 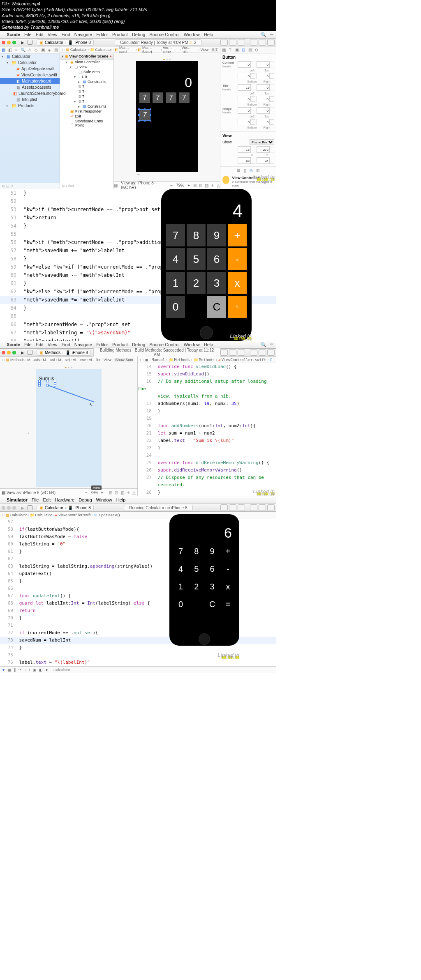 What do you see at coordinates (23, 50) in the screenshot?
I see `nav-tab-find: 🔍` at bounding box center [23, 50].